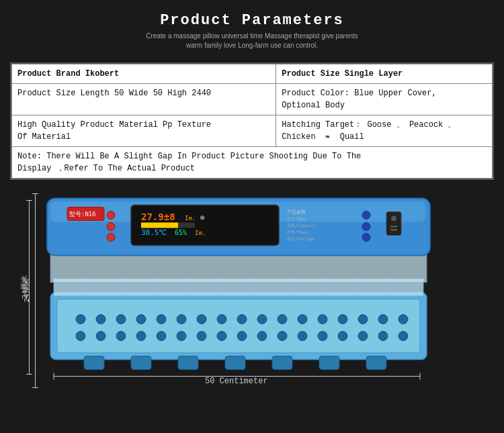 Image resolution: width=504 pixels, height=433 pixels. What do you see at coordinates (252, 41) in the screenshot?
I see `subtitle: Create a massage pillow universal time M…` at bounding box center [252, 41].